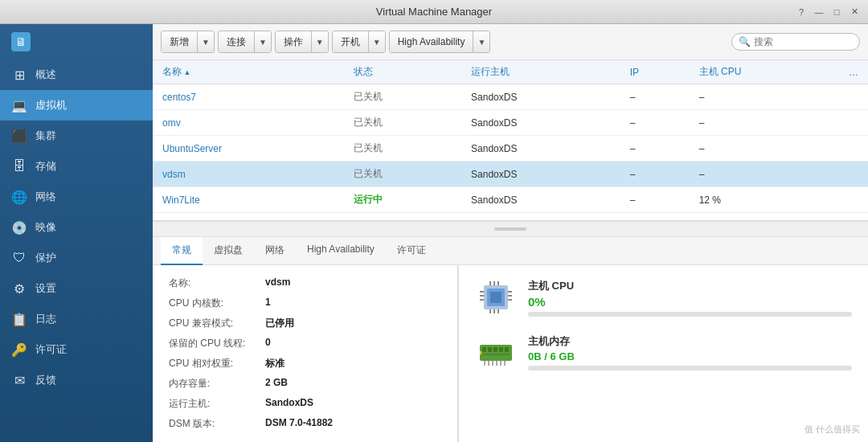 The image size is (868, 442). I want to click on resize-divider, so click(510, 229).